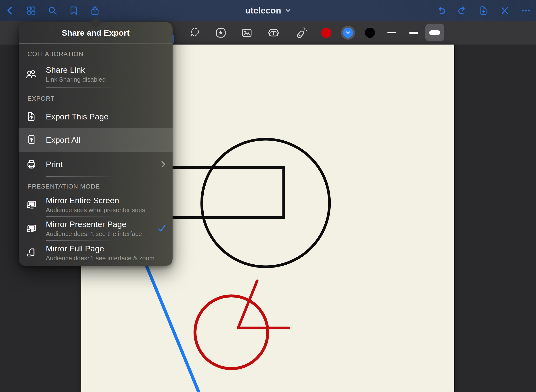 The width and height of the screenshot is (536, 392). What do you see at coordinates (31, 140) in the screenshot?
I see `export-all-icon` at bounding box center [31, 140].